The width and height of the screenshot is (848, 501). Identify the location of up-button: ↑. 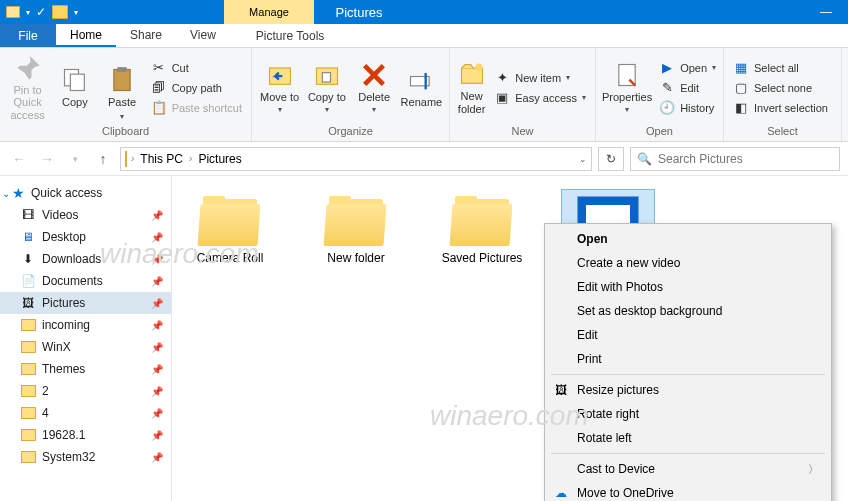
(103, 159).